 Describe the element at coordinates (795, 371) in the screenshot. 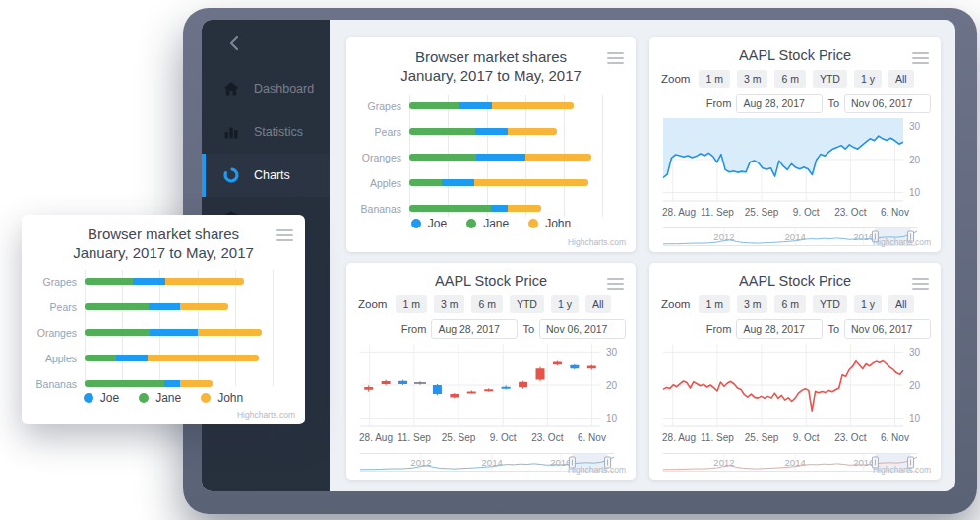

I see `aapl-line-card: AAPL Stock Price Zoom 1 m3 m6 mYTD1 yAll…` at that location.